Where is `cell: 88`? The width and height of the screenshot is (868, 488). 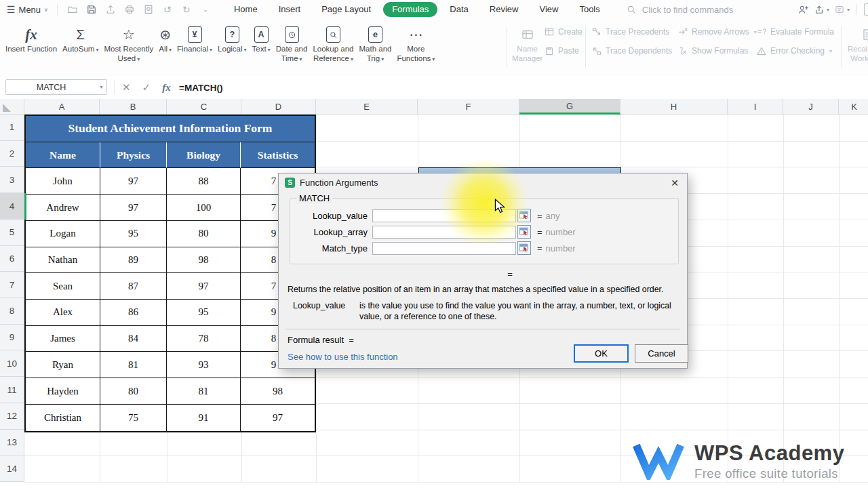 cell: 88 is located at coordinates (203, 182).